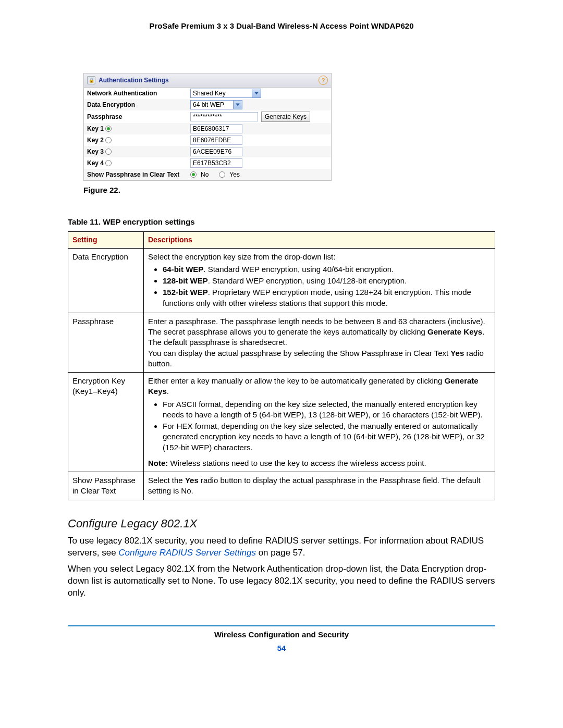 The image size is (563, 728). I want to click on show-pass-no-radio, so click(193, 175).